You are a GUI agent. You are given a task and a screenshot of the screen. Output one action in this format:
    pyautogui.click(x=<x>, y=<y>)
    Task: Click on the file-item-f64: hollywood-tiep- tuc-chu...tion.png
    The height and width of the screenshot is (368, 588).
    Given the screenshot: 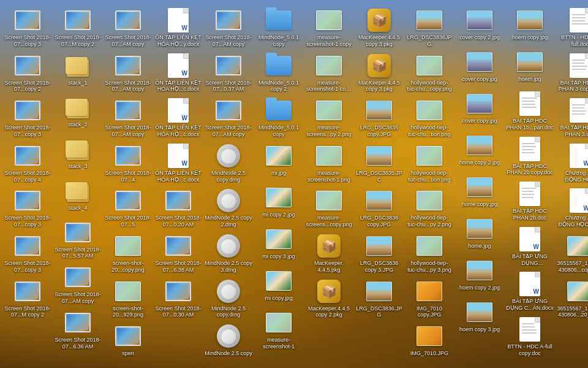 What is the action you would take?
    pyautogui.click(x=429, y=163)
    